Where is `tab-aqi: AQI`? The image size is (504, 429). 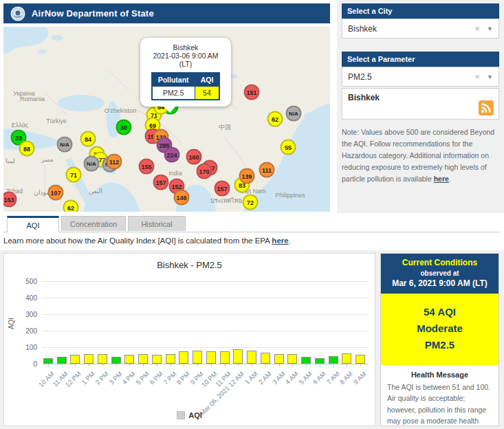
tab-aqi: AQI is located at coordinates (33, 224).